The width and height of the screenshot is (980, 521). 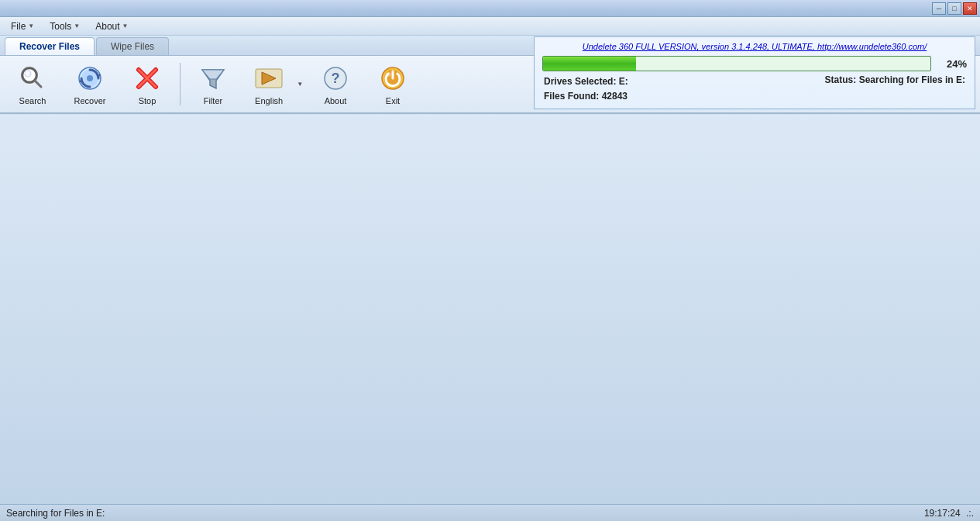 I want to click on menu-about: About ▼, so click(x=112, y=26).